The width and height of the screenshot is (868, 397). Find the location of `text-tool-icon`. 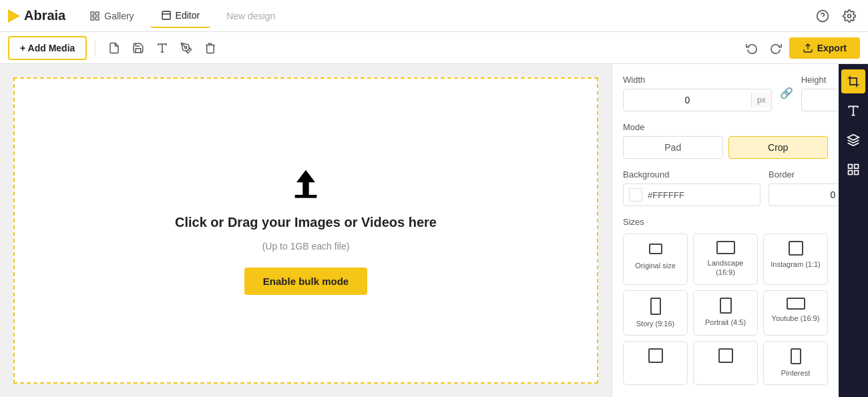

text-tool-icon is located at coordinates (162, 48).